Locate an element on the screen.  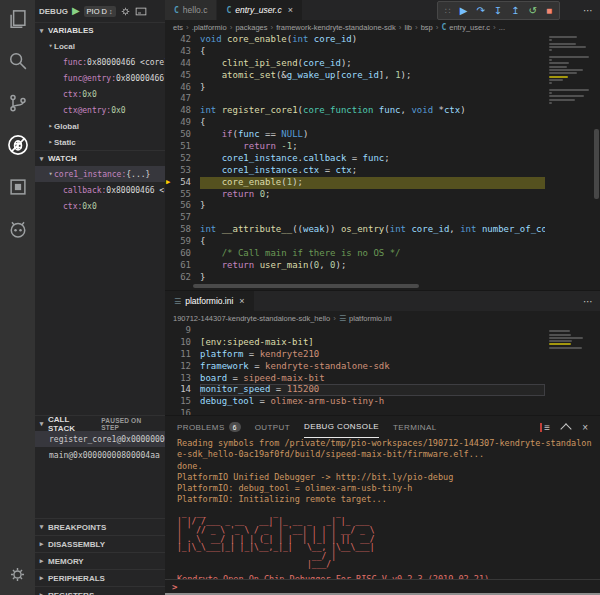
watch-child-row: callback: 0x80000466 <co… is located at coordinates (100, 190).